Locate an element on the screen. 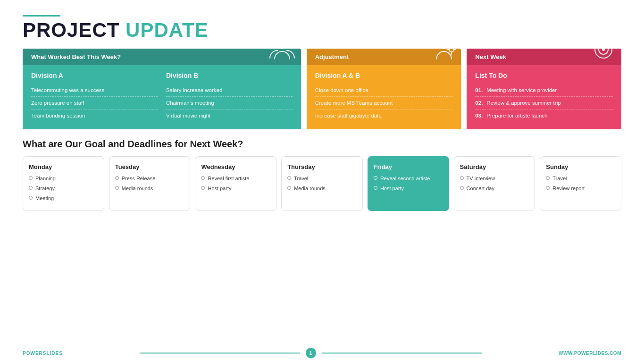  adjust-item-1: Close down one office is located at coordinates (384, 91).